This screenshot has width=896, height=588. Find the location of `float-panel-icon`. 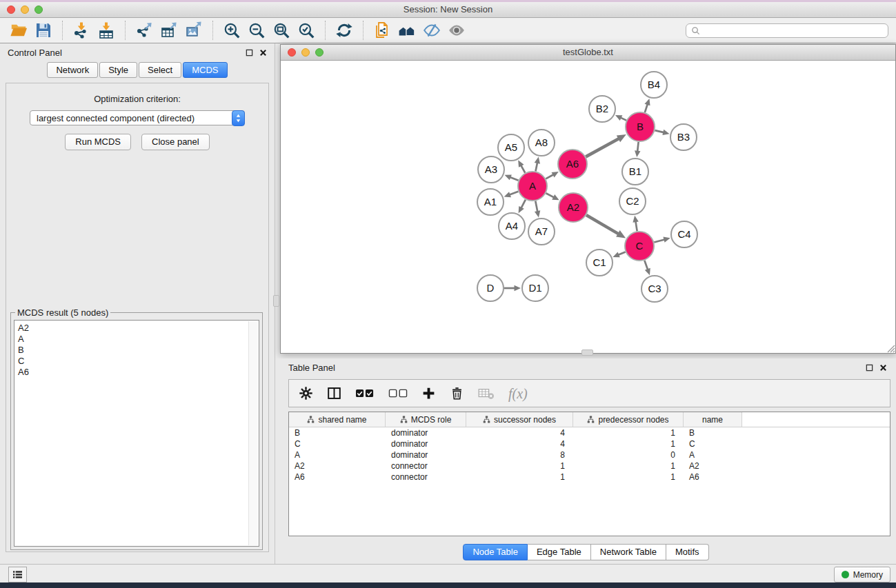

float-panel-icon is located at coordinates (250, 52).